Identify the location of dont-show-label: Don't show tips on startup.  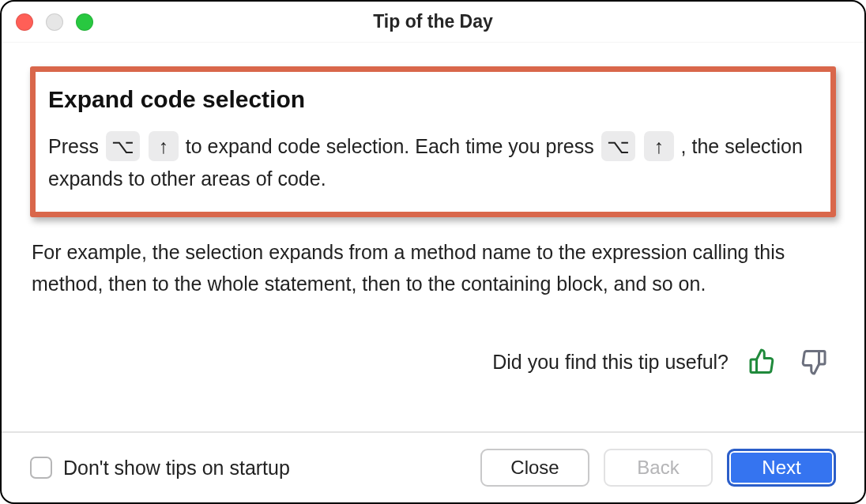
(177, 468).